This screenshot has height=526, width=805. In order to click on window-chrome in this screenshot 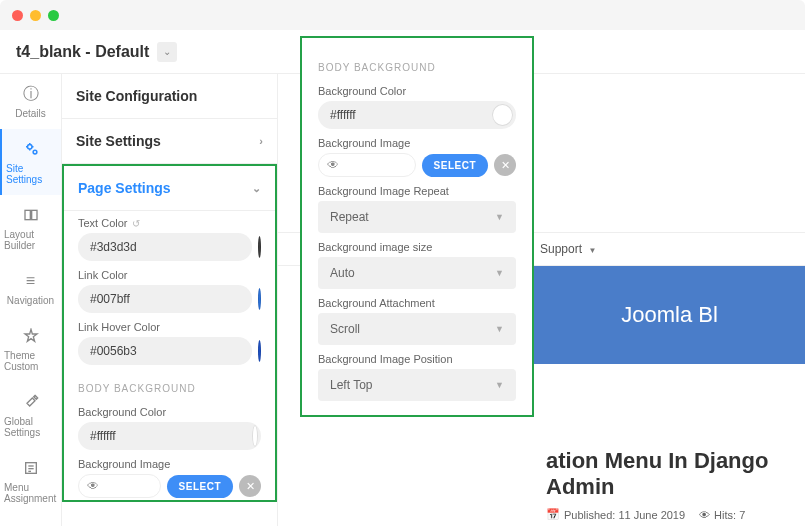, I will do `click(402, 15)`.